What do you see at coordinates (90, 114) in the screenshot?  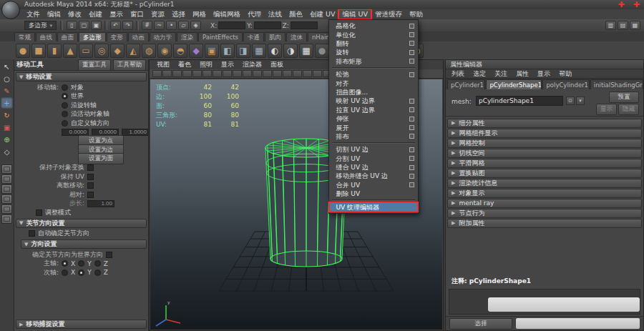 I see `radio-axis-live-object-label: 沿活动对象轴` at bounding box center [90, 114].